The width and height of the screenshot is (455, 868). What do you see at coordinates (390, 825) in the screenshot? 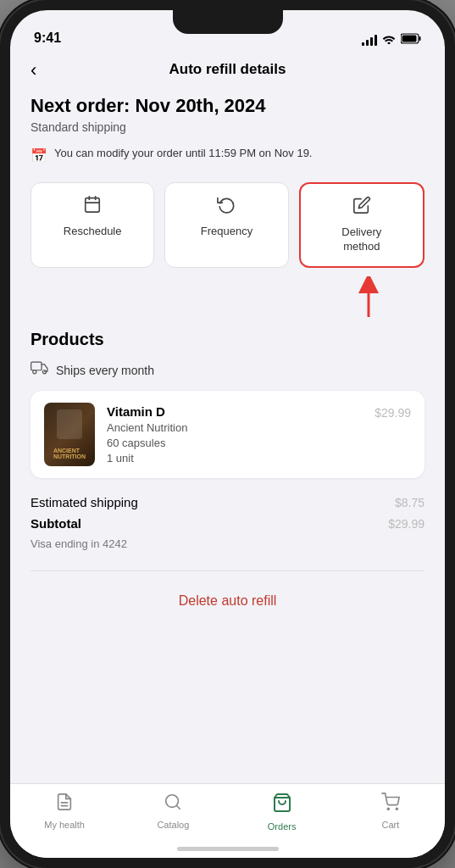
I see `nav-label-cart: Cart` at bounding box center [390, 825].